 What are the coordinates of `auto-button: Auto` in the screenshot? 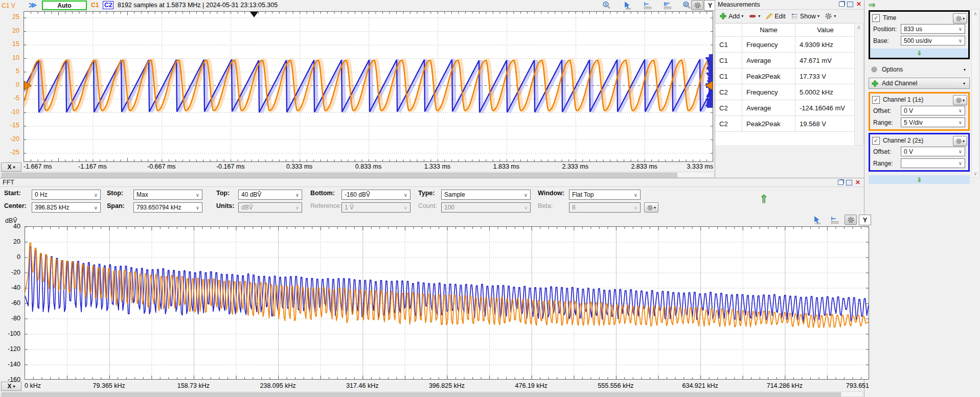 It's located at (64, 5).